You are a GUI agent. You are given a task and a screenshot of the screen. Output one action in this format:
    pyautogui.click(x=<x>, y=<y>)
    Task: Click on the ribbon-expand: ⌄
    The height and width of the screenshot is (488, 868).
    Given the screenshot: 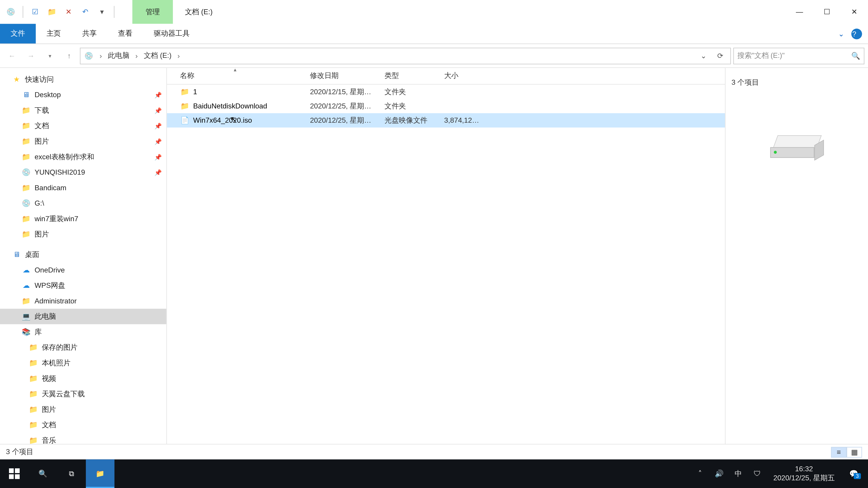 What is the action you would take?
    pyautogui.click(x=843, y=34)
    